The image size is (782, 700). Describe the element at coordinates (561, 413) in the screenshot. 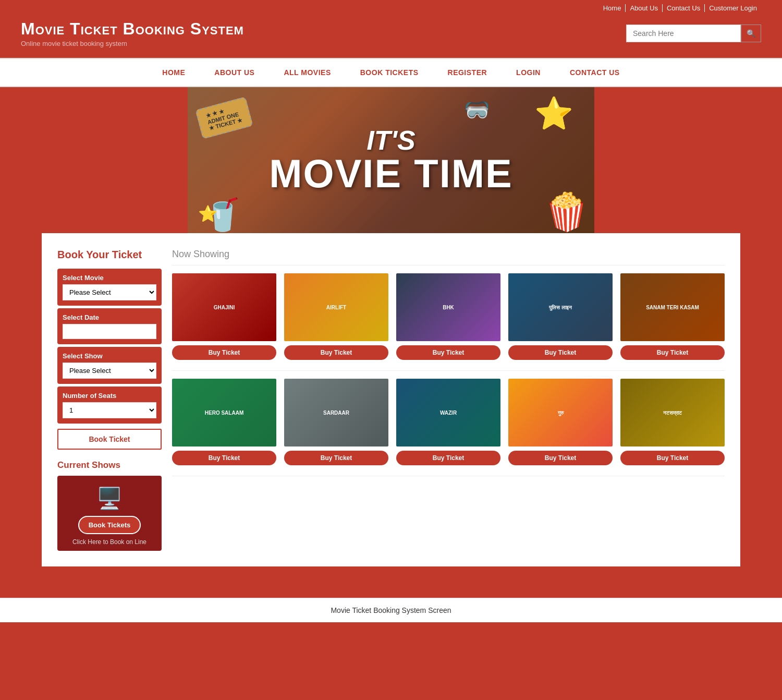

I see `poster-9-text: गुरु` at that location.